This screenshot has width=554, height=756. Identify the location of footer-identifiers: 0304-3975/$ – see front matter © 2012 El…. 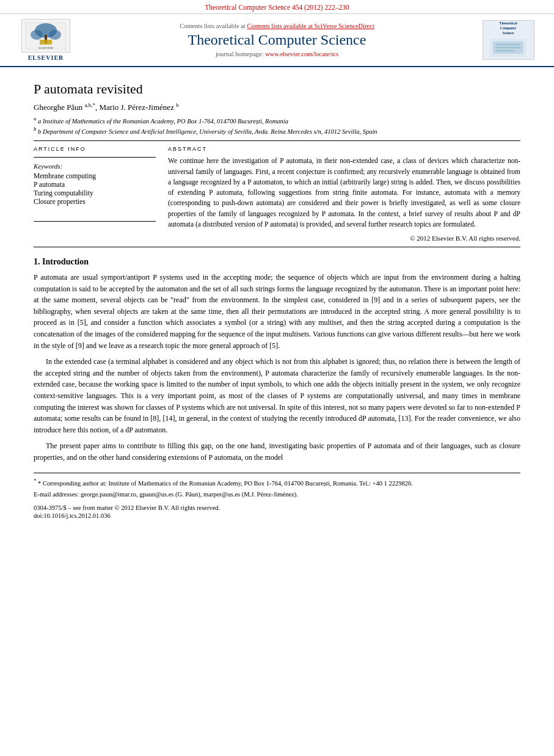
(277, 512).